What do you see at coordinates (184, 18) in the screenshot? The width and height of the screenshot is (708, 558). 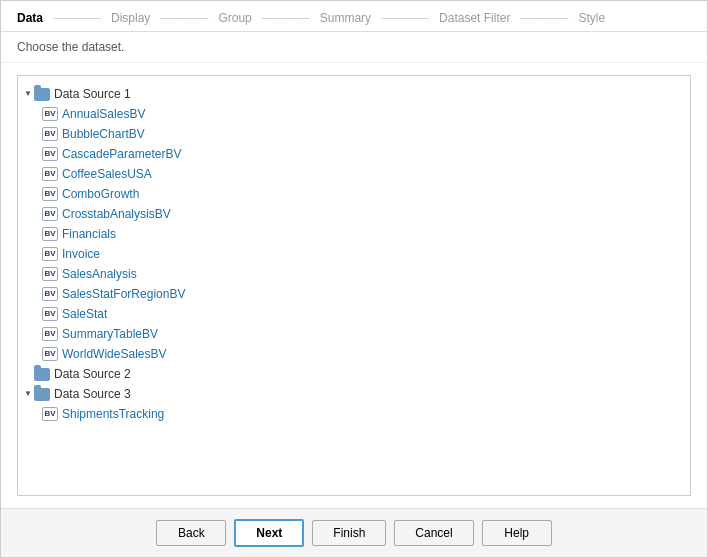 I see `sep-2: ————` at bounding box center [184, 18].